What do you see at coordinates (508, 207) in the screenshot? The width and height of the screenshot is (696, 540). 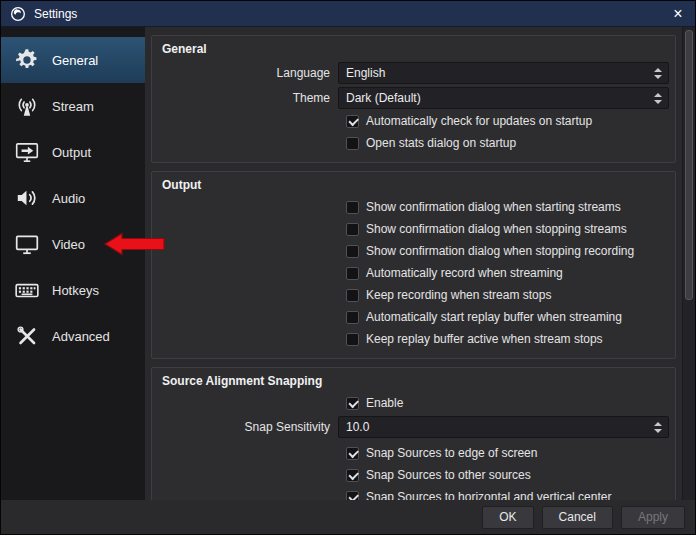 I see `checkbox-row-confirm-start-stream: Show confirmation dialog when starting s…` at bounding box center [508, 207].